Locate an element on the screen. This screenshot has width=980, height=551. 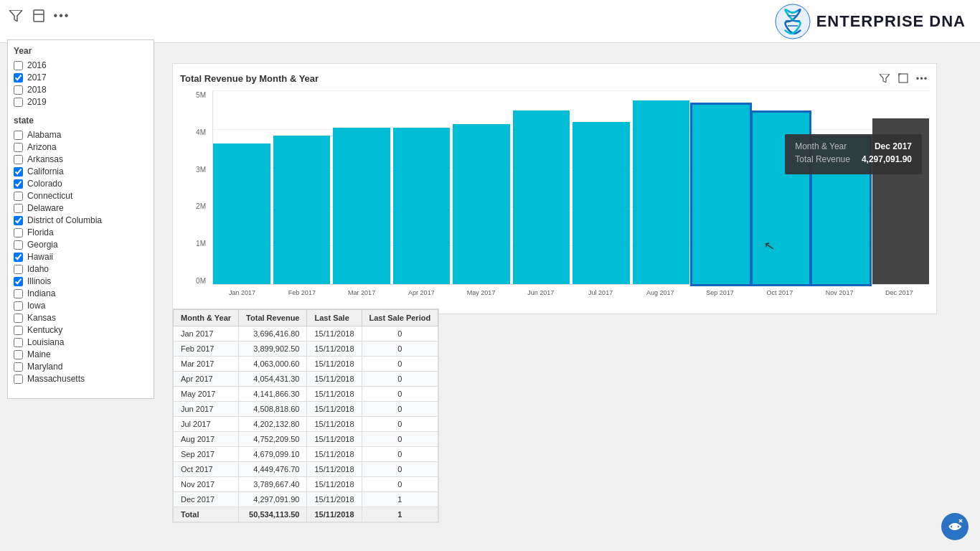
cell-month: Jan 2017 is located at coordinates (207, 334).